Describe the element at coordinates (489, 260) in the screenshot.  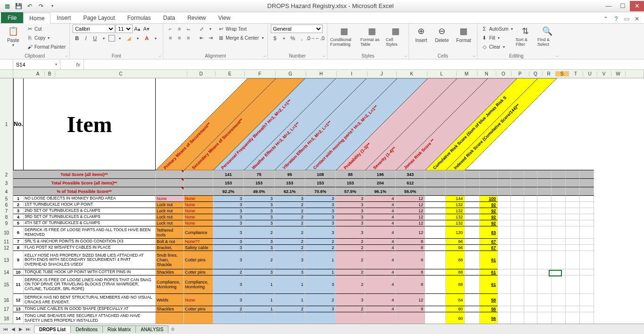
I see `cell: 61` at that location.